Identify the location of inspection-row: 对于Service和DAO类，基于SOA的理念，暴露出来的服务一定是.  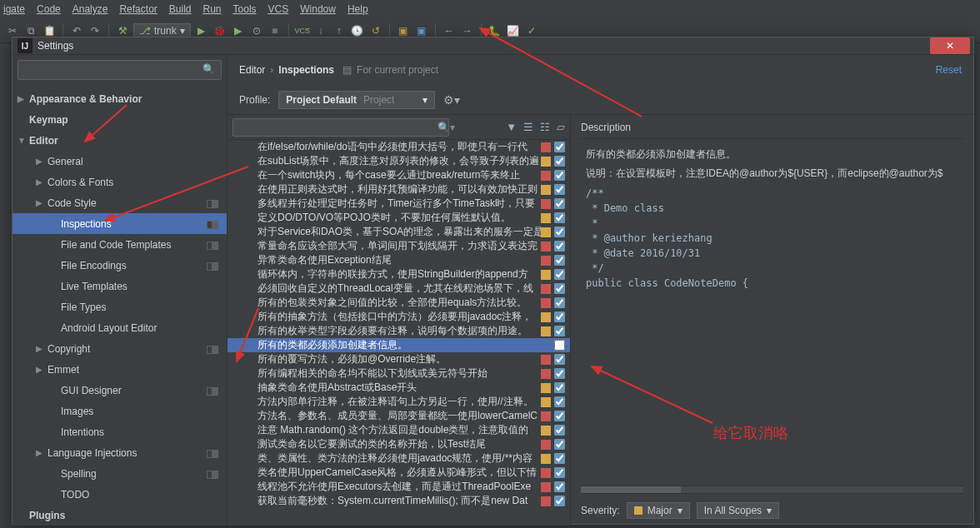
(398, 232).